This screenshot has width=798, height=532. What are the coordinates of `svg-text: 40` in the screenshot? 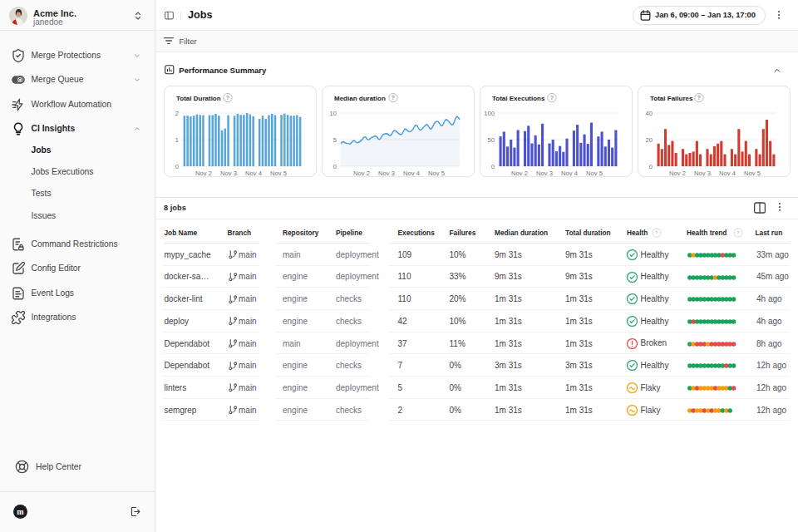 It's located at (649, 113).